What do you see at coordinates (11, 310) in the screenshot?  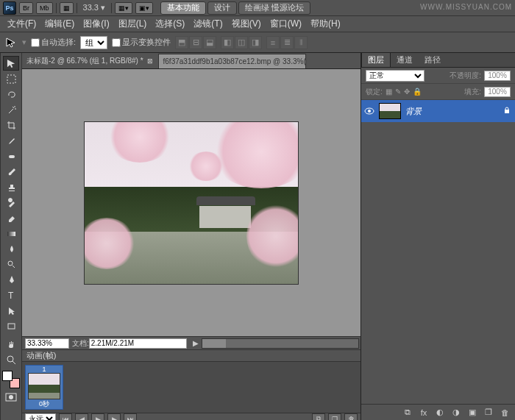 I see `path-select-tool` at bounding box center [11, 310].